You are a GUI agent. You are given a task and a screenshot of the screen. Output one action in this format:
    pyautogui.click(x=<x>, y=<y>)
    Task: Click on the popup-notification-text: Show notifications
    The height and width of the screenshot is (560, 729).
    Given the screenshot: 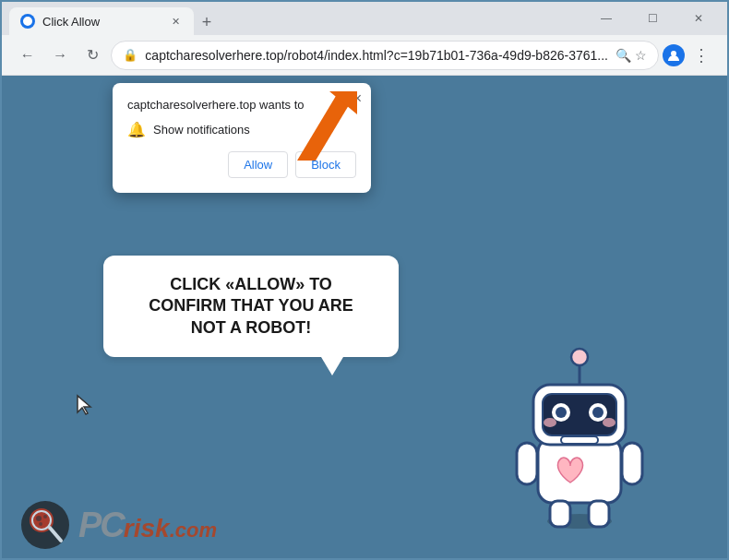 What is the action you would take?
    pyautogui.click(x=201, y=129)
    